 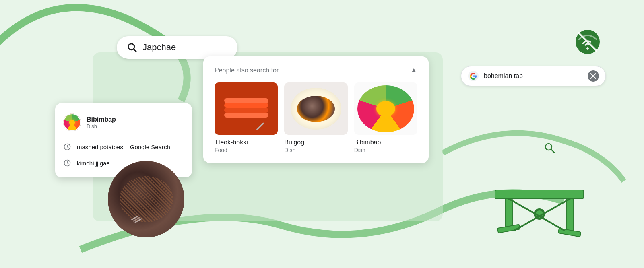 I want to click on close-icon, so click(x=593, y=76).